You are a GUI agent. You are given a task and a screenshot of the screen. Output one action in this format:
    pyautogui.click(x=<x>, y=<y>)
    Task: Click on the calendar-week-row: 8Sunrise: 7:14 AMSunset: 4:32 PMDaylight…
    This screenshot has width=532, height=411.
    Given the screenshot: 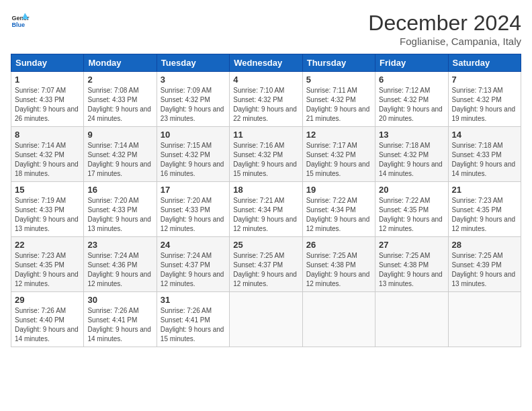 What is the action you would take?
    pyautogui.click(x=266, y=154)
    